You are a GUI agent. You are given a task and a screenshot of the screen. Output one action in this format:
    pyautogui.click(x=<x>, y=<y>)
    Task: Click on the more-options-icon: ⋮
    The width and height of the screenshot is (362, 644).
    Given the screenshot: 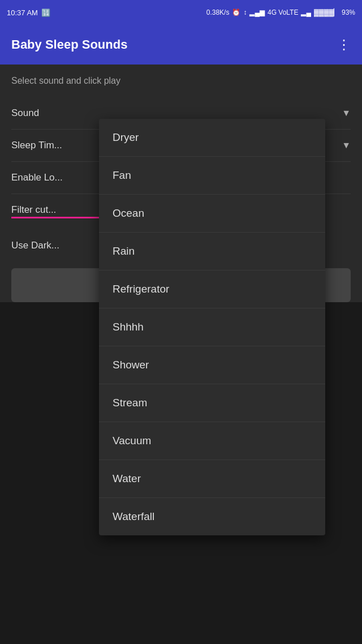 What is the action you would take?
    pyautogui.click(x=344, y=45)
    